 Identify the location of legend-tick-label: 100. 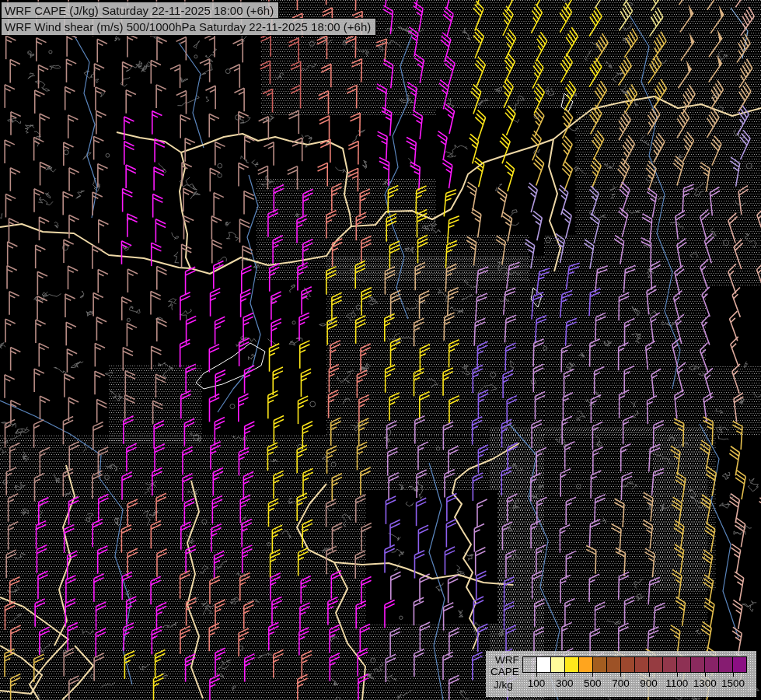
(536, 683).